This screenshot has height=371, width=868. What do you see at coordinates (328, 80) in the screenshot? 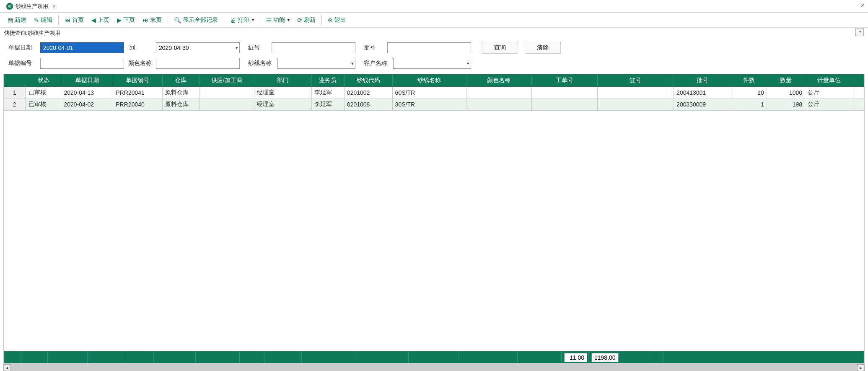
I see `column-header: 业务员` at bounding box center [328, 80].